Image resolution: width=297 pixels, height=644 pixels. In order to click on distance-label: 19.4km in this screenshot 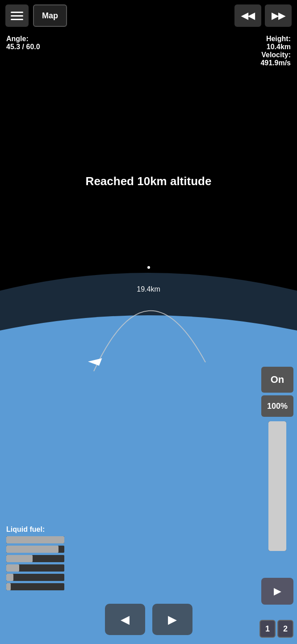, I will do `click(148, 289)`.